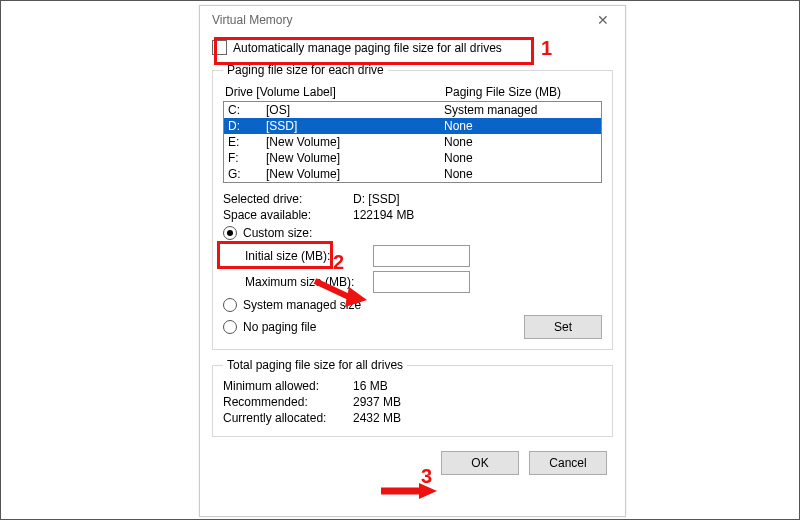 The image size is (800, 520). Describe the element at coordinates (368, 48) in the screenshot. I see `auto-manage-label: Automatically manage paging file size fo…` at that location.